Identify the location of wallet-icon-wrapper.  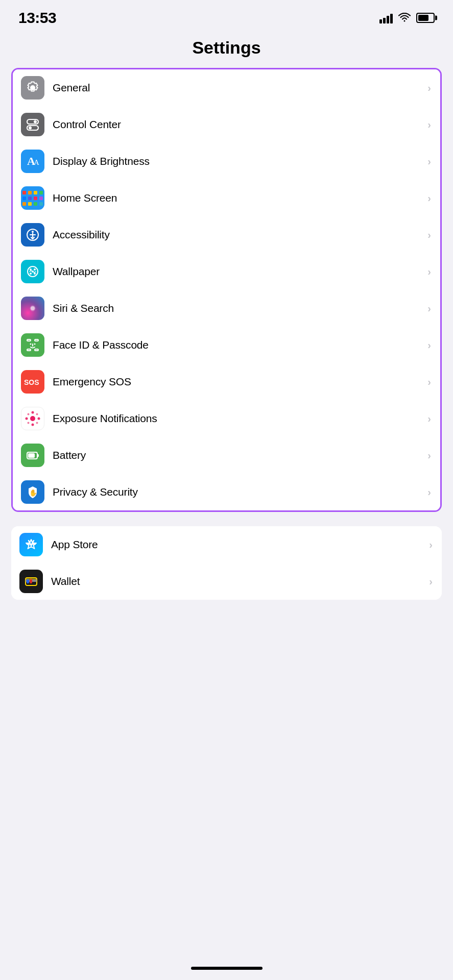
(31, 581).